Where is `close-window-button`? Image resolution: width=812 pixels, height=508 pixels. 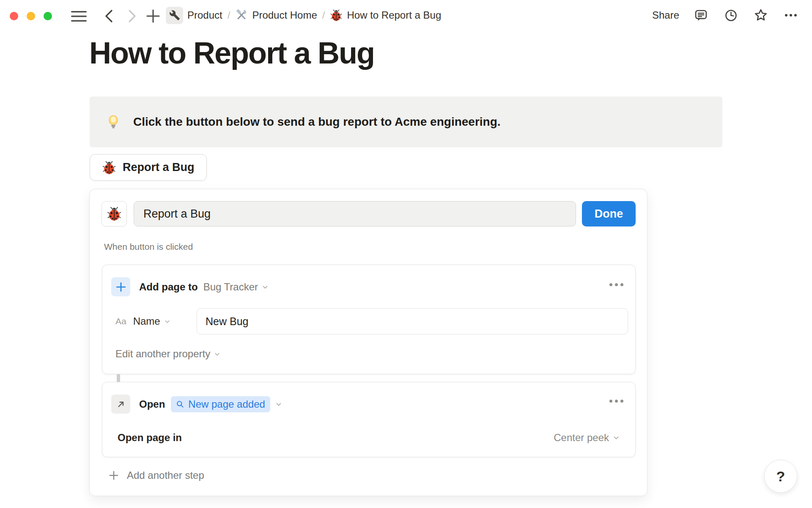
close-window-button is located at coordinates (14, 16).